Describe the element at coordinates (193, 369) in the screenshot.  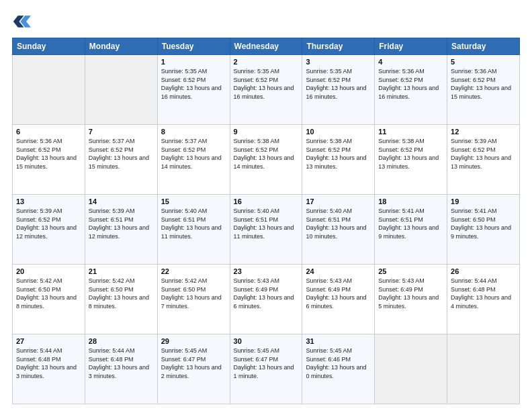
I see `cell-w5-d2: 29Sunrise: 5:45 AM Sunset: 6:47 PM Dayli…` at that location.